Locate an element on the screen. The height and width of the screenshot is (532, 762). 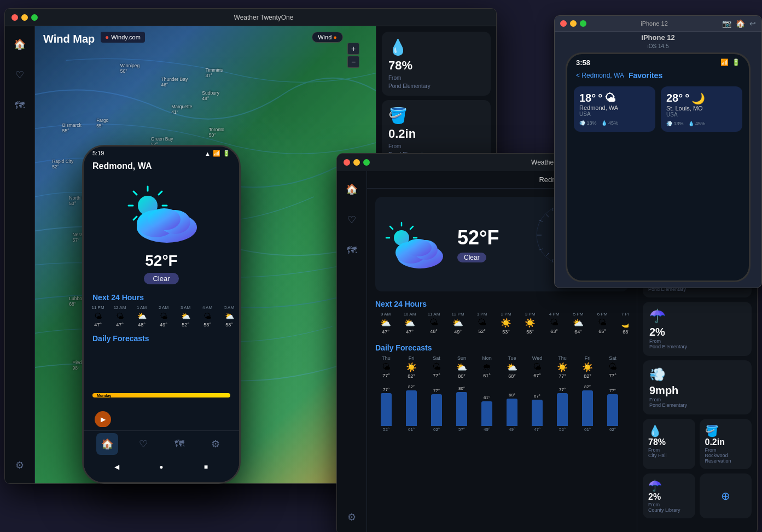
minimize-button is located at coordinates (25, 17).